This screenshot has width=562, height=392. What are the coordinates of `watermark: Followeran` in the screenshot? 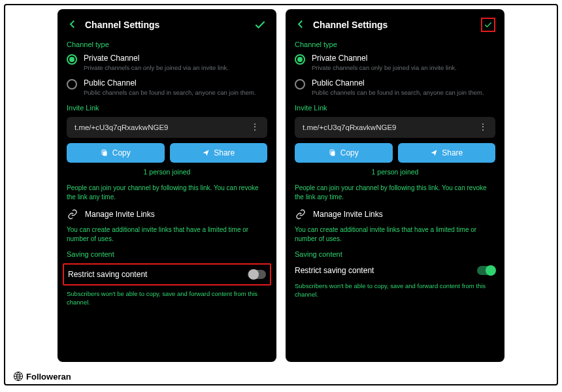 It's located at (42, 376).